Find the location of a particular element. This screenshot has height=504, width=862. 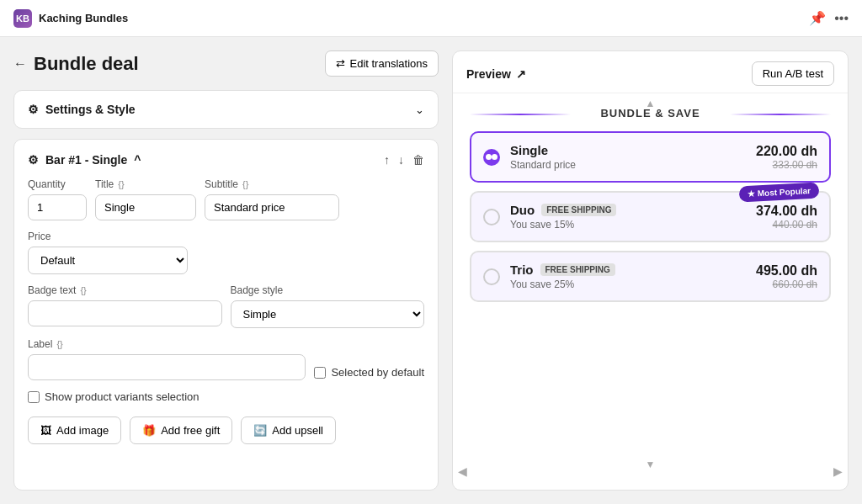

more-icon: ••• is located at coordinates (842, 19).